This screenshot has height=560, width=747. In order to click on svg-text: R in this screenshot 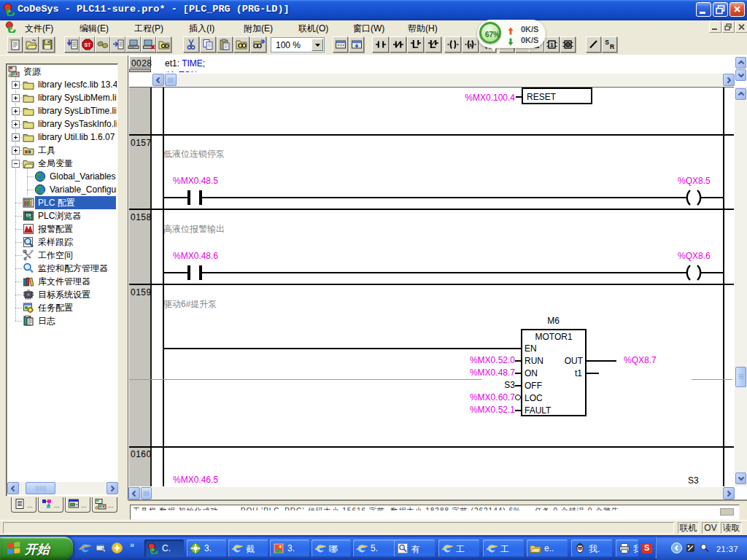, I will do `click(611, 47)`.